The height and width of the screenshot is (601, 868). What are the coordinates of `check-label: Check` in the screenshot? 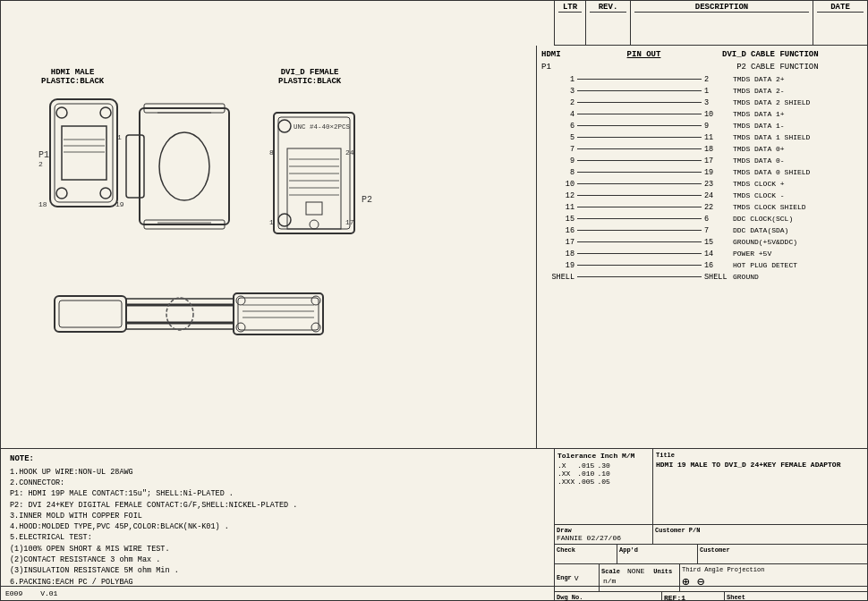 It's located at (585, 550).